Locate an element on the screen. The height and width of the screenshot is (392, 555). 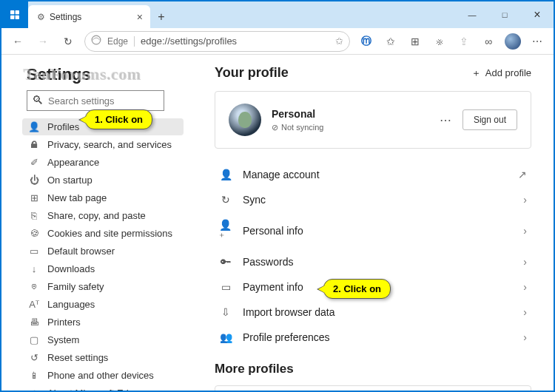
sidebar-item-appearance: ✐Appearance is located at coordinates (103, 163).